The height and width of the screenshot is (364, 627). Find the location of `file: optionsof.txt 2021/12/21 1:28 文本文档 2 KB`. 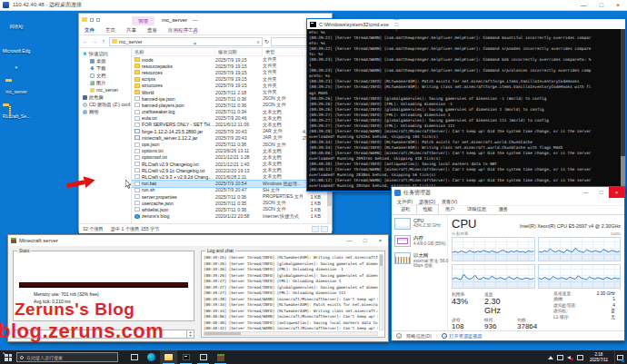

file: optionsof.txt 2021/12/21 1:28 文本文档 2 KB is located at coordinates (232, 158).